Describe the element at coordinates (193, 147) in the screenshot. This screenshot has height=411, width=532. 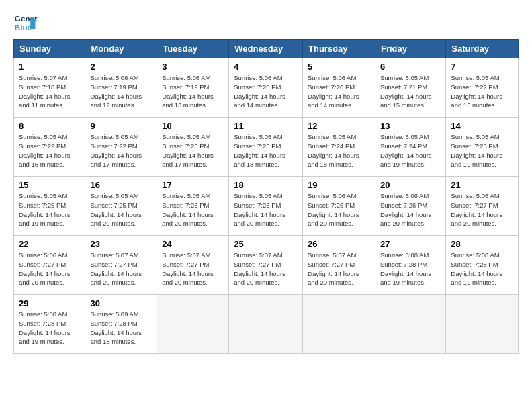
I see `day-10: 10Sunrise: 5:05 AMSunset: 7:23 PMDayligh…` at that location.